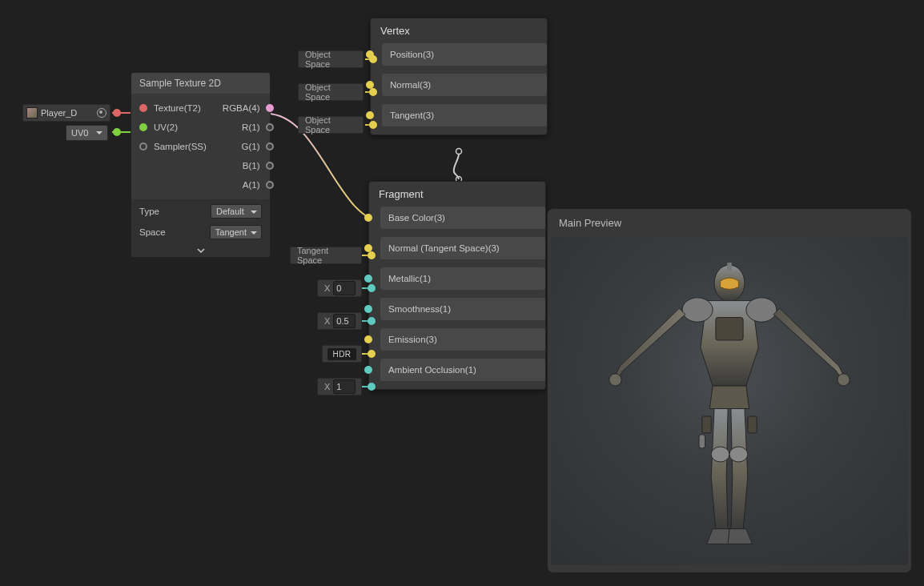 The image size is (924, 586). I want to click on output-b: B(1), so click(259, 166).